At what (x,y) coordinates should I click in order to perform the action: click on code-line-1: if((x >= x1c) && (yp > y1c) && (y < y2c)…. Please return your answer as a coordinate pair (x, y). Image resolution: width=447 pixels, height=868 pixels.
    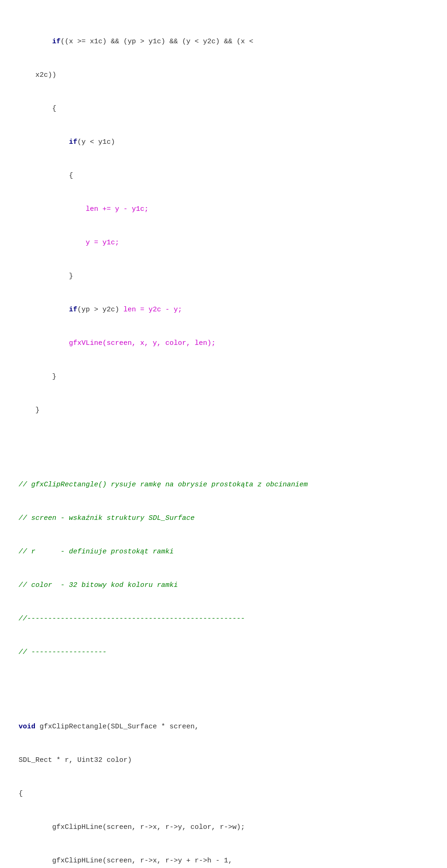
    Looking at the image, I should click on (224, 42).